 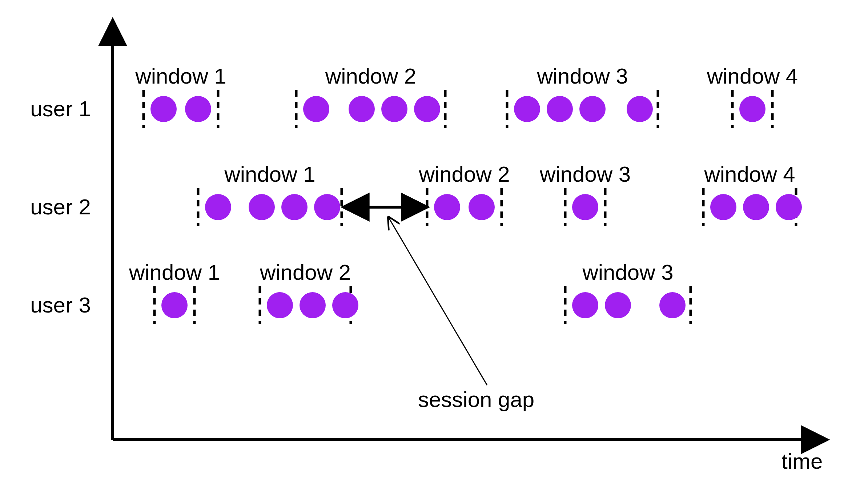 I want to click on user-label: user 2, so click(x=60, y=207).